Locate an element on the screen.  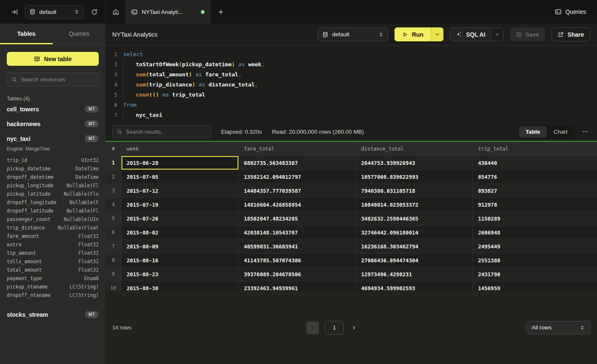
sidebar-tab-tables: Tables is located at coordinates (26, 34).